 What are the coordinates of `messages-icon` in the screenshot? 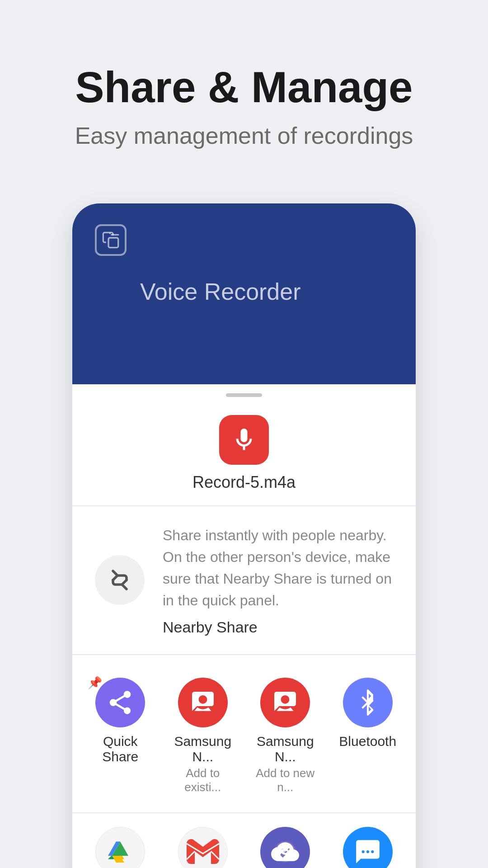 It's located at (368, 847).